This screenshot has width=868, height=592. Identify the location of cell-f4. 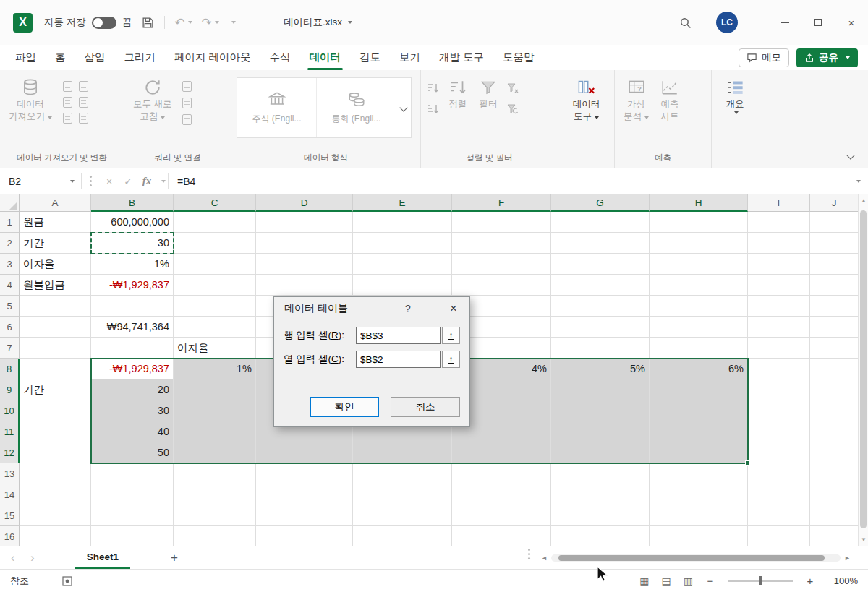
(502, 285).